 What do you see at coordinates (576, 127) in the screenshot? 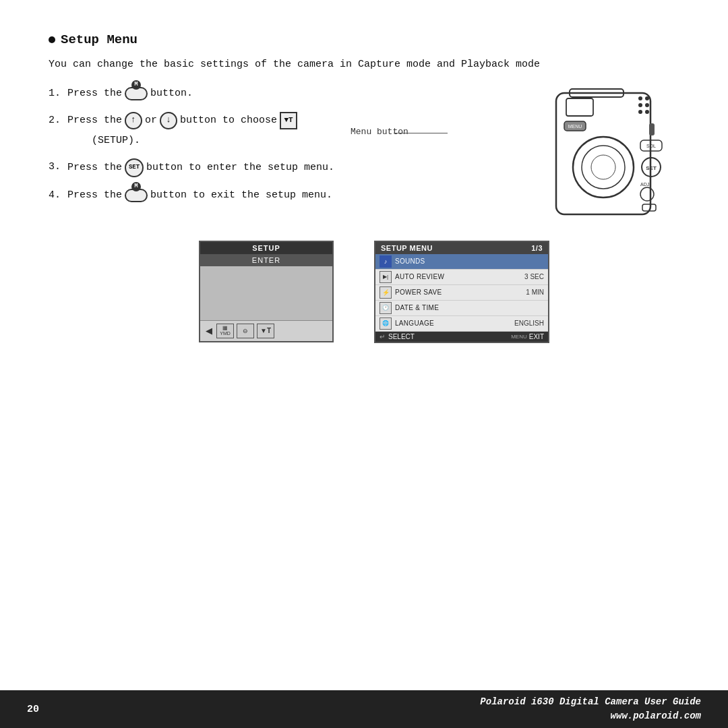
I see `svg-text: MENU` at bounding box center [576, 127].